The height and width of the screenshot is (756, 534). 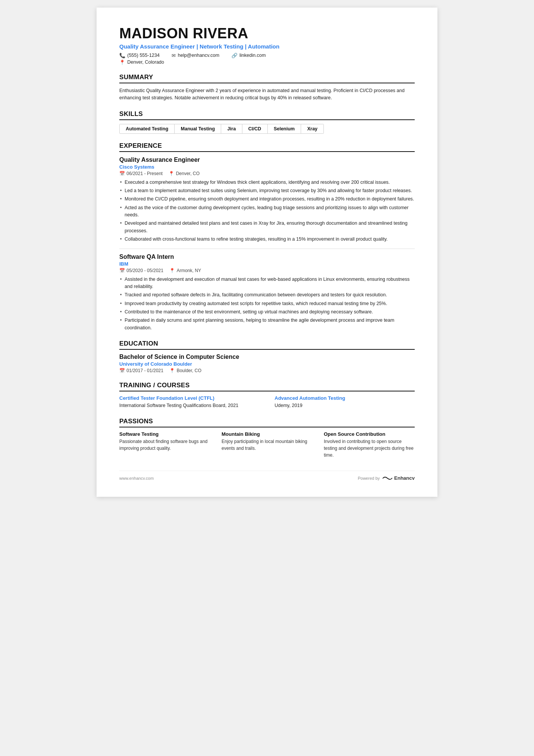 What do you see at coordinates (267, 345) in the screenshot?
I see `education-title: EDUCATION` at bounding box center [267, 345].